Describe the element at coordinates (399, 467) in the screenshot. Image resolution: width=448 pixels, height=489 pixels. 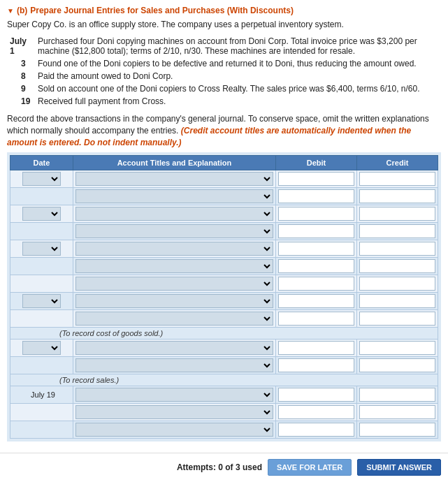
I see `submit-answer-button: SUBMIT ANSWER` at that location.